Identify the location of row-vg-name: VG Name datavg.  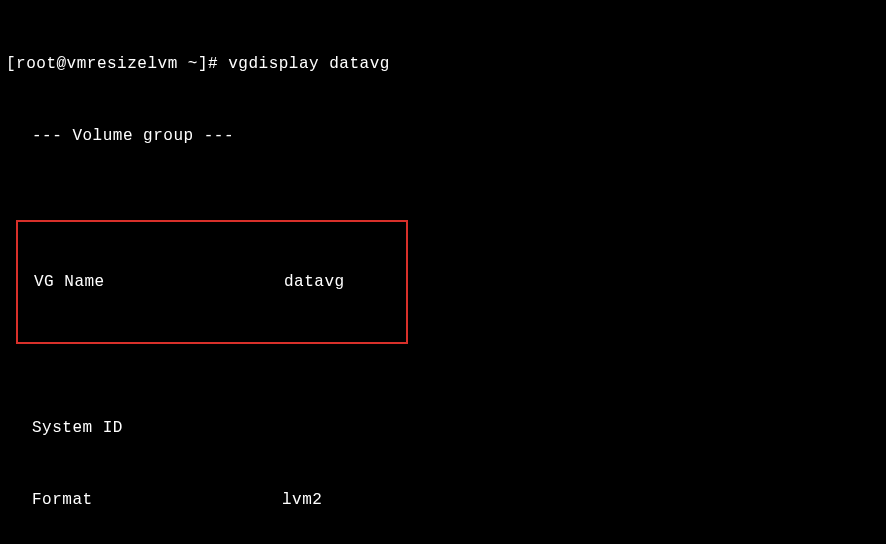
(212, 282).